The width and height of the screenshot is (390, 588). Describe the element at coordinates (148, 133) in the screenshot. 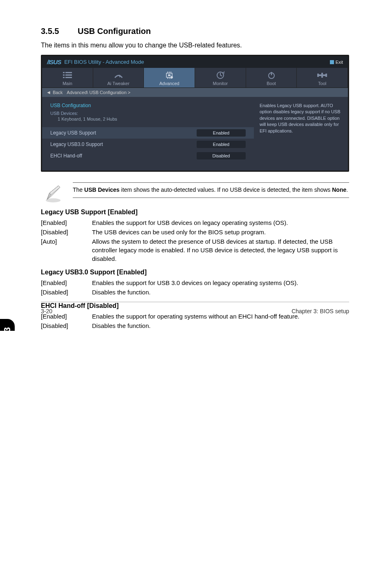

I see `bios-option-row: Legacy USB Support Enabled` at that location.